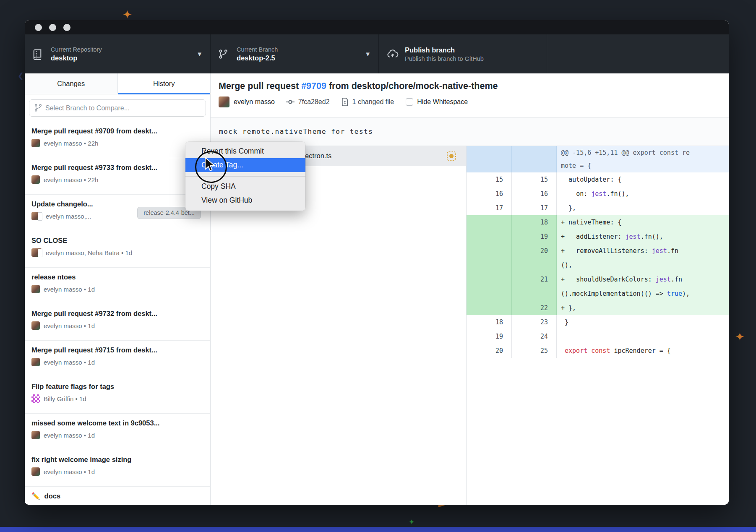 The width and height of the screenshot is (756, 532). What do you see at coordinates (117, 253) in the screenshot?
I see `commit-item-meta: evelyn masso, Neha Batra • 1d` at bounding box center [117, 253].